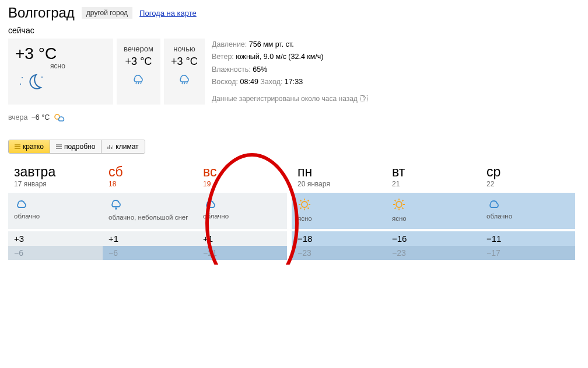 The height and width of the screenshot is (368, 588). Describe the element at coordinates (433, 210) in the screenshot. I see `forecast-day: вт21ясно−16−23` at that location.